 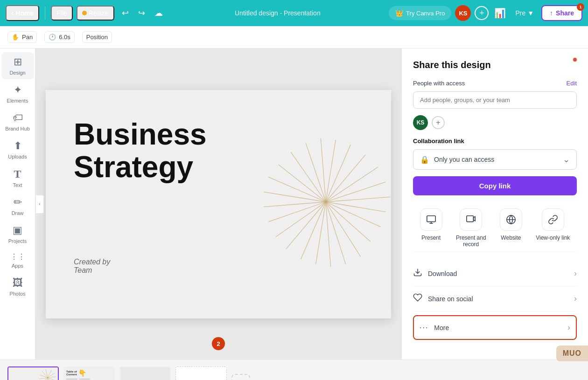 What do you see at coordinates (553, 220) in the screenshot?
I see `view-only-icon` at bounding box center [553, 220].